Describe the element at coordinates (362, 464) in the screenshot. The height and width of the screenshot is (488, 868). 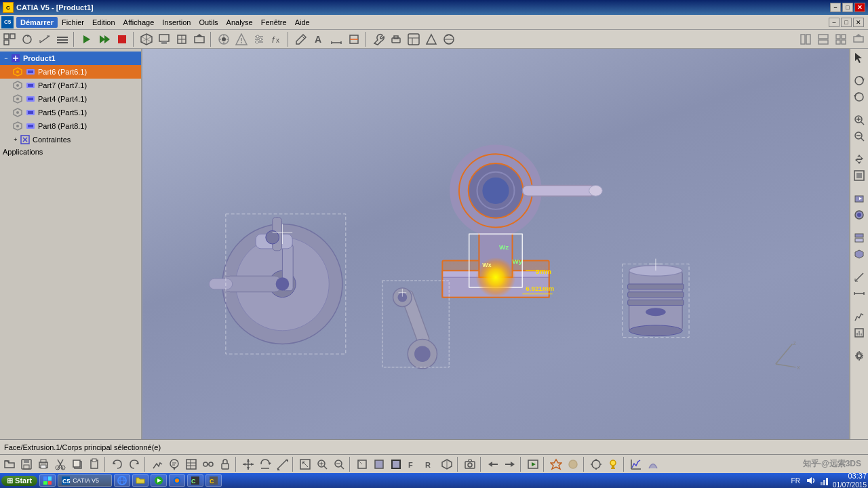
I see `bt-wire-btn` at that location.